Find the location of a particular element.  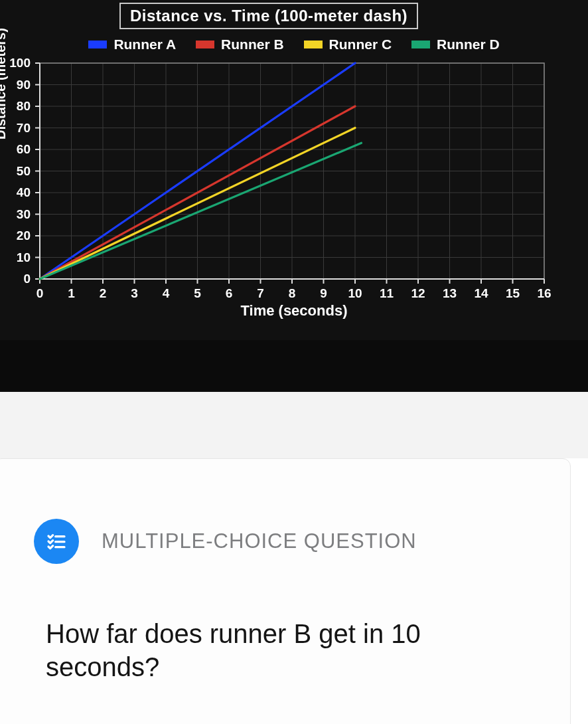

legend-item-runner-c: Runner C is located at coordinates (348, 45).